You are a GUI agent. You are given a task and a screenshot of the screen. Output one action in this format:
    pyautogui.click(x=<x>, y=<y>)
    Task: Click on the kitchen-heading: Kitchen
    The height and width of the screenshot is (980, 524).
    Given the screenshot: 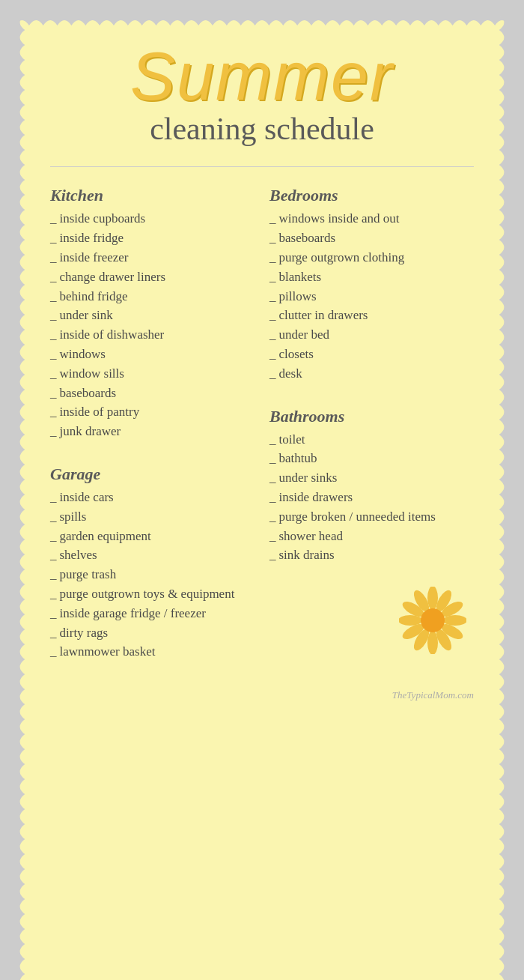 What is the action you would take?
    pyautogui.click(x=153, y=196)
    